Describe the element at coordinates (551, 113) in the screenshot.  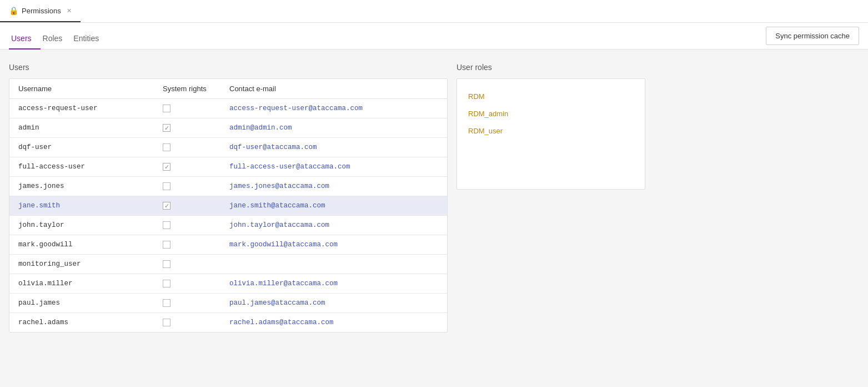
I see `roles-list: RDMRDM_adminRDM_user` at that location.